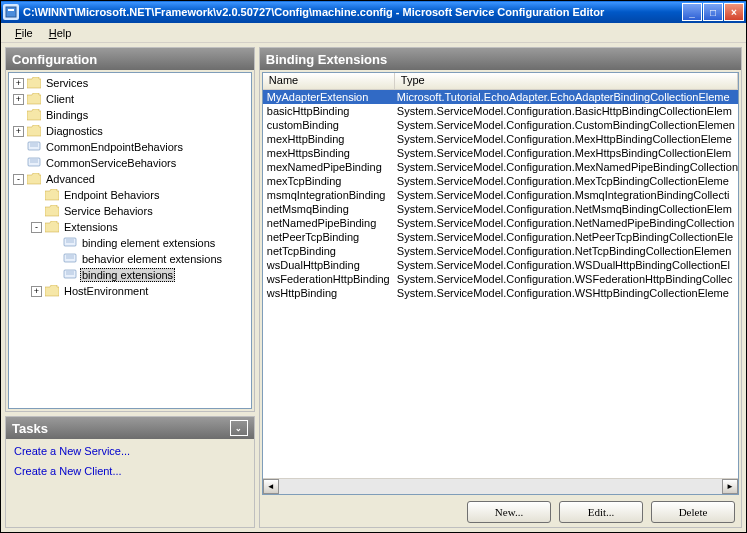  I want to click on list-cell-type: System.ServiceModel.Configuration.NetMsm…, so click(566, 209).